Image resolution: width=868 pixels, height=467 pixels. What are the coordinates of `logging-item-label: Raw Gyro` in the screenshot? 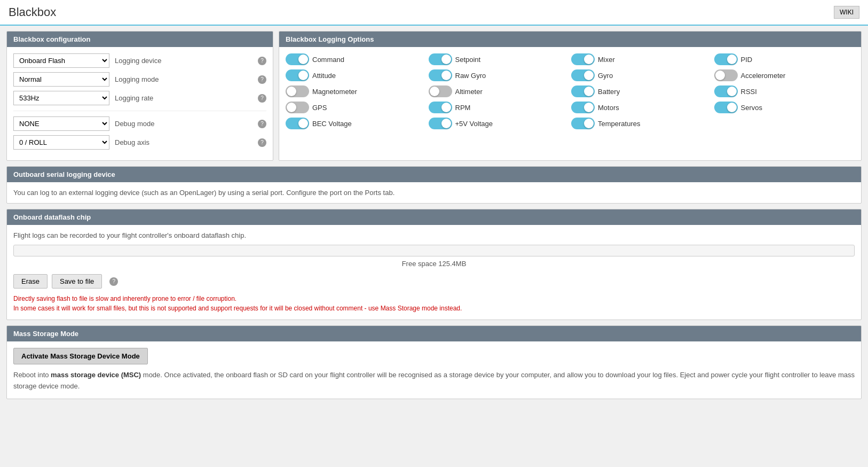 It's located at (471, 76).